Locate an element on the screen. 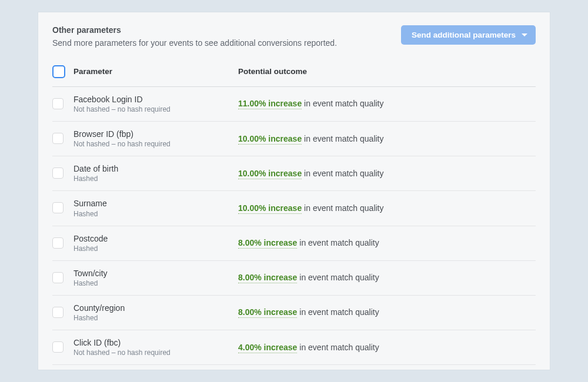 This screenshot has height=382, width=588. section-subtitle: Send more parameters for your events to … is located at coordinates (222, 43).